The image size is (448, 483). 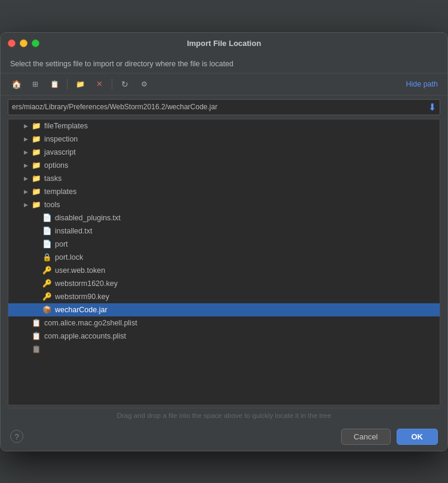 What do you see at coordinates (224, 284) in the screenshot?
I see `tree-item-webstorm1620-key: ▶ 🔑 webstorm1620.key` at bounding box center [224, 284].